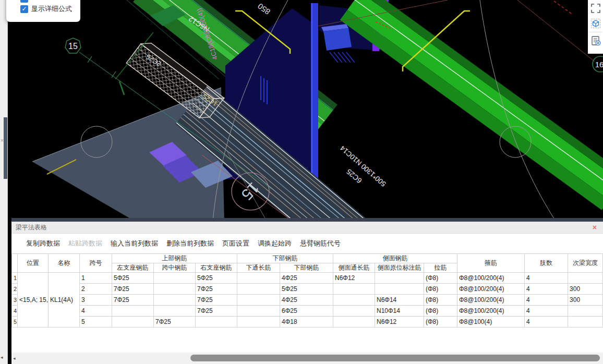 This screenshot has height=364, width=603. I want to click on cell-span: 1, so click(96, 278).